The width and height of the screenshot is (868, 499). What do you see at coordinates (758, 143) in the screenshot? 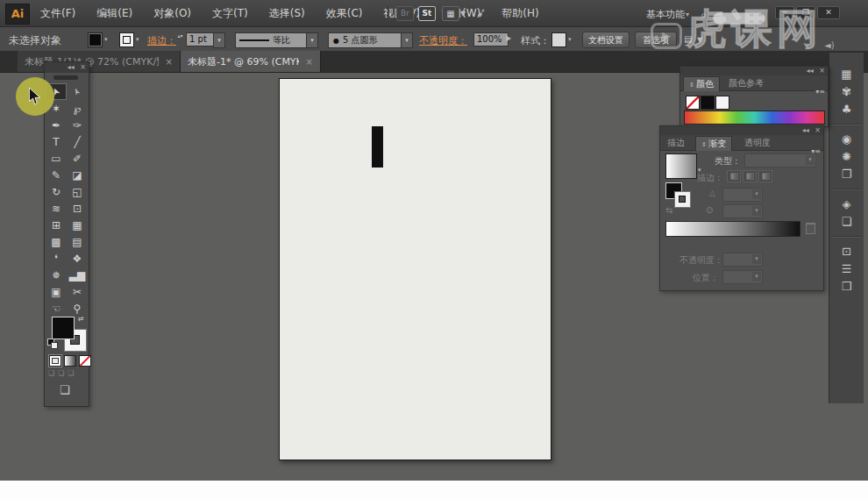
I see `tab-transparency: 透明度` at bounding box center [758, 143].